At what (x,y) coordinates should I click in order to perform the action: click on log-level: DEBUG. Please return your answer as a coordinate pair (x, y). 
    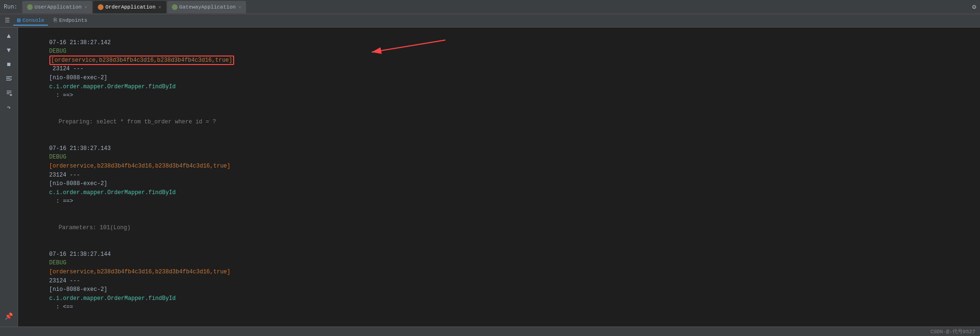
    Looking at the image, I should click on (60, 51).